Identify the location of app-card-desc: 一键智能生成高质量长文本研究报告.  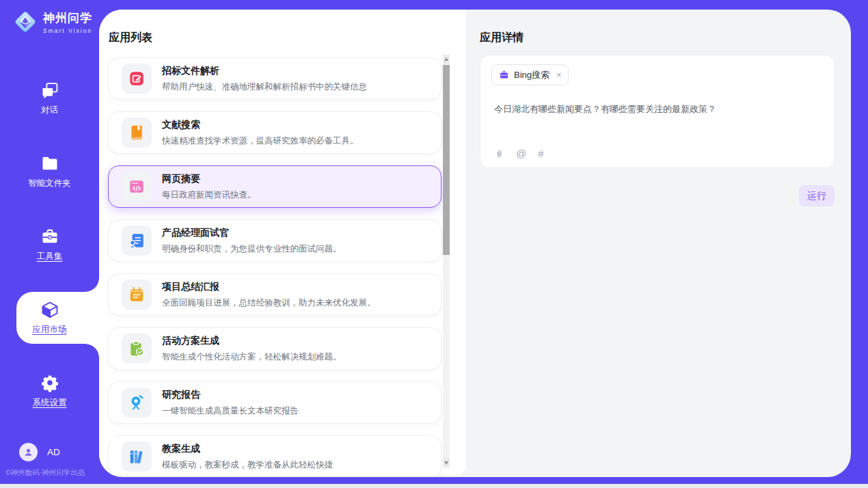
(230, 411).